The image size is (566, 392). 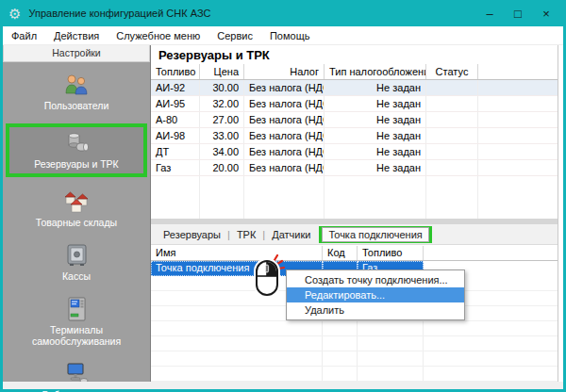 I want to click on window-bottom-strip, so click(x=283, y=385).